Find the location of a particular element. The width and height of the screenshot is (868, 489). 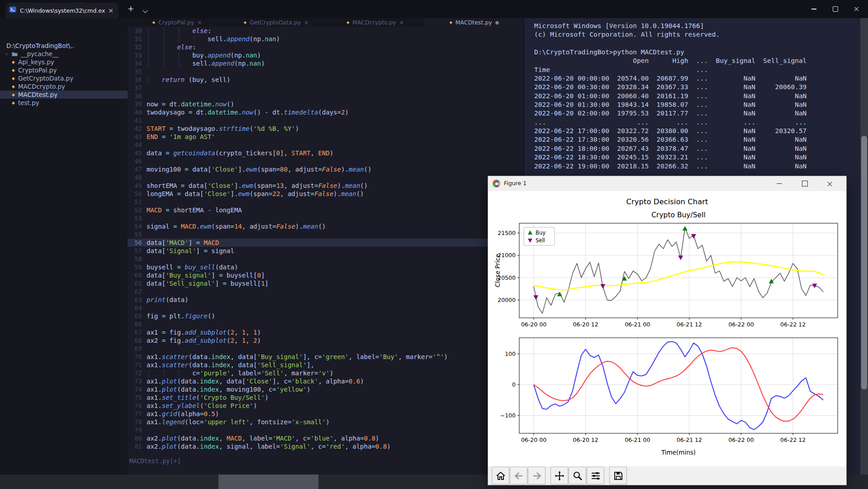

window-maximize-button is located at coordinates (835, 9).